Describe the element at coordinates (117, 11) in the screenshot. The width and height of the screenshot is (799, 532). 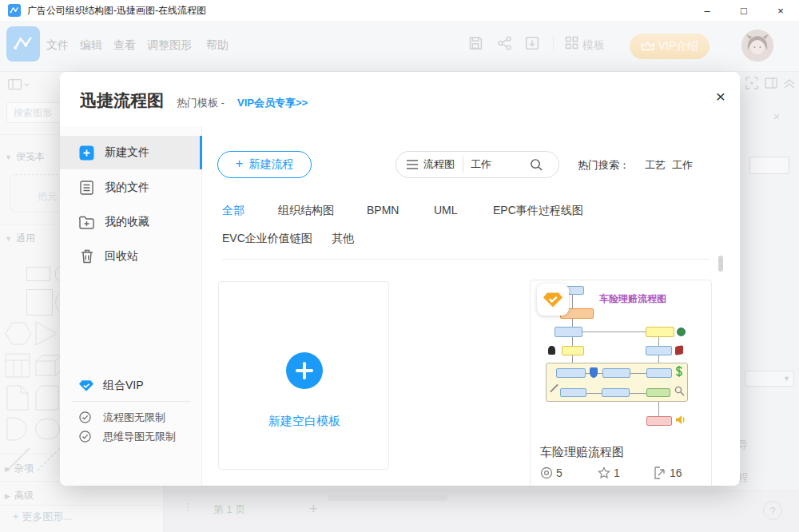
I see `window-title: 广告公司组织结构图-迅捷画图-在线流程图` at that location.